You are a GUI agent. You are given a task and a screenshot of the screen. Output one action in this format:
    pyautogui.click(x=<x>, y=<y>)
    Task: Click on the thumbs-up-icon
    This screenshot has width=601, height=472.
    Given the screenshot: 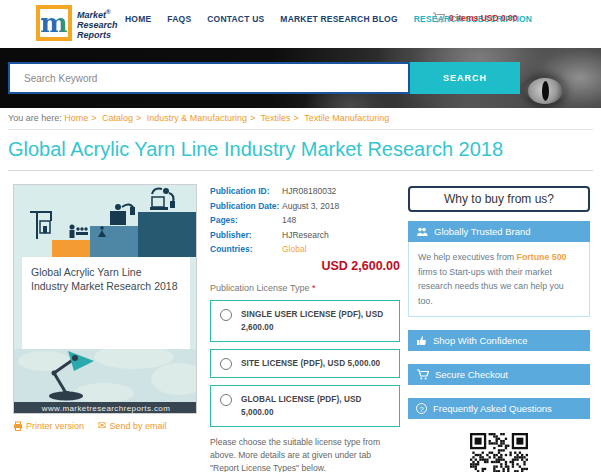 What is the action you would take?
    pyautogui.click(x=422, y=340)
    